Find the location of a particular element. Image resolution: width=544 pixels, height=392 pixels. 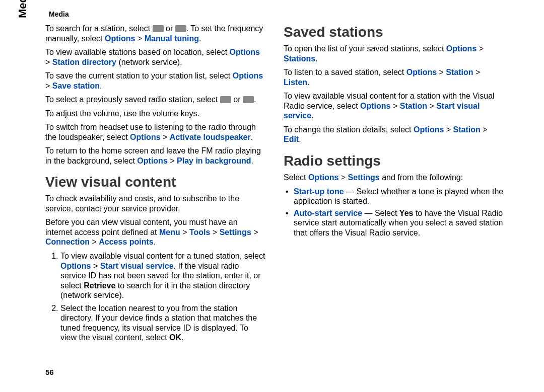

para-listen-saved: To listen to a saved station, select Opt… is located at coordinates (394, 77).